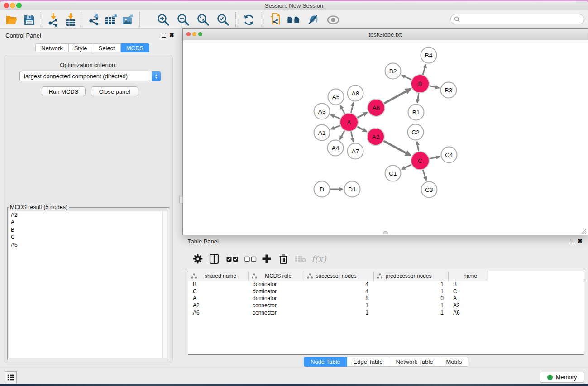 The image size is (588, 386). I want to click on tab-edge-table: Edge Table, so click(368, 362).